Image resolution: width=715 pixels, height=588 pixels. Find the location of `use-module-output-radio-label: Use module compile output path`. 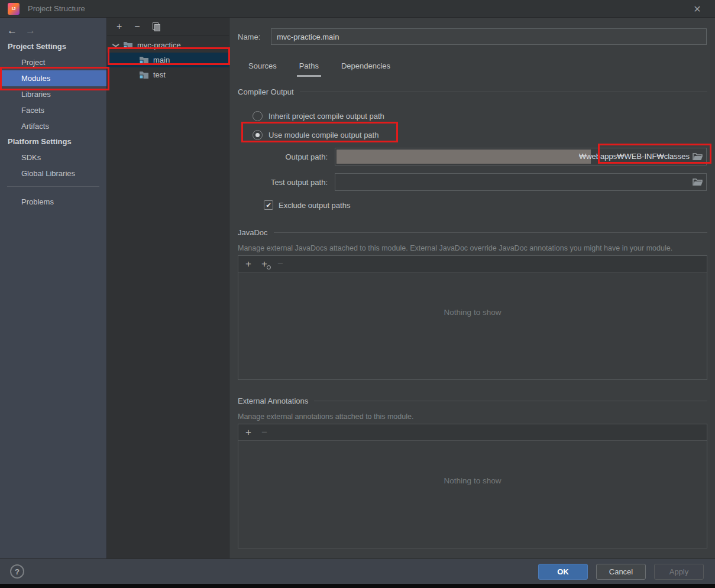

use-module-output-radio-label: Use module compile output path is located at coordinates (323, 135).